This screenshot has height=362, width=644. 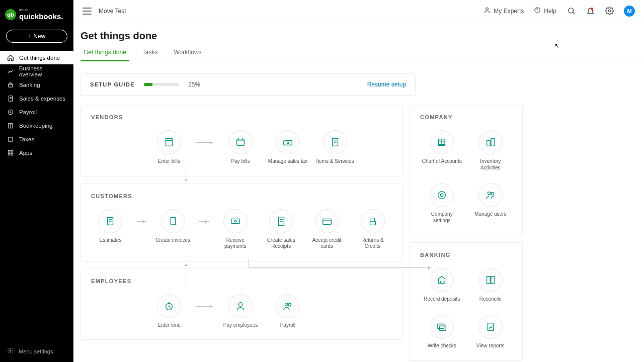 What do you see at coordinates (240, 142) in the screenshot?
I see `pay-bills-icon` at bounding box center [240, 142].